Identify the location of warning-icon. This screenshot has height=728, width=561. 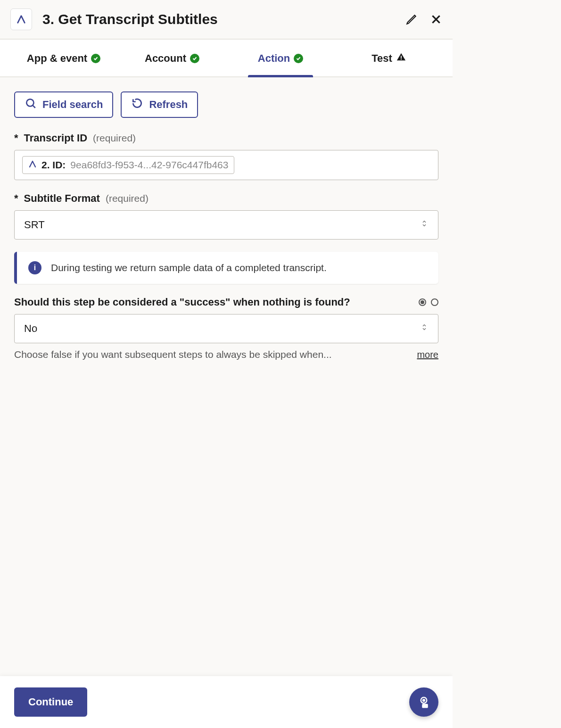
(401, 58).